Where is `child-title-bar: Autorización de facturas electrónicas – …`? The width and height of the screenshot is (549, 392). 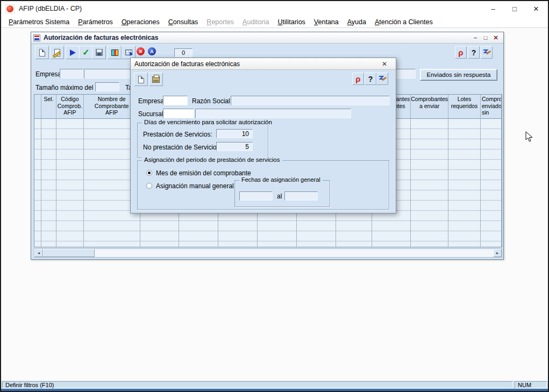 child-title-bar: Autorización de facturas electrónicas – … is located at coordinates (267, 38).